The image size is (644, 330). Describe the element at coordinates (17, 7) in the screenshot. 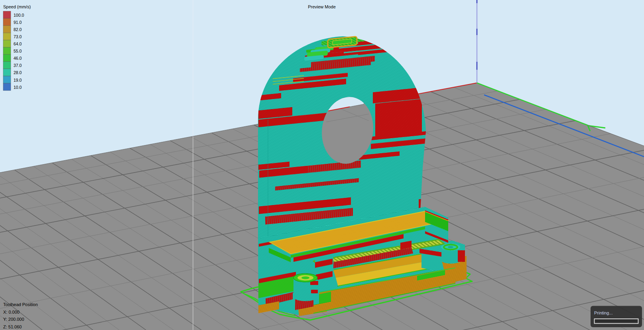

I see `svg-text: Speed (mm/s)` at that location.